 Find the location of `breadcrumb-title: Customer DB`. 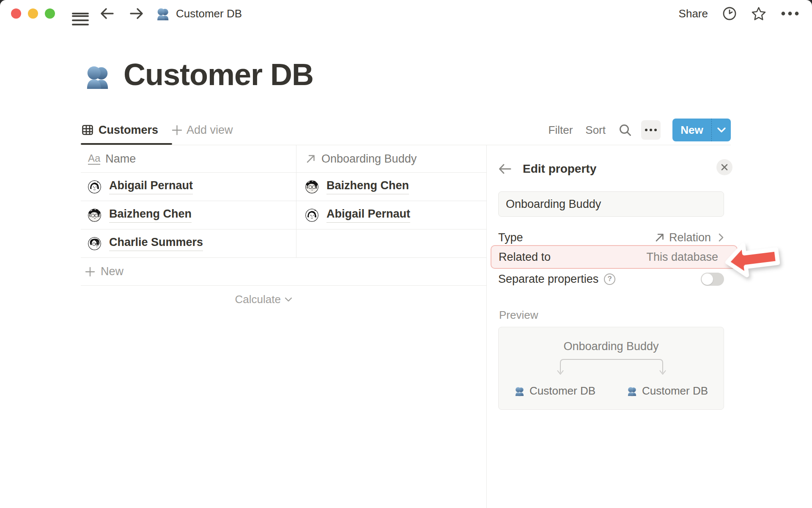

breadcrumb-title: Customer DB is located at coordinates (209, 14).